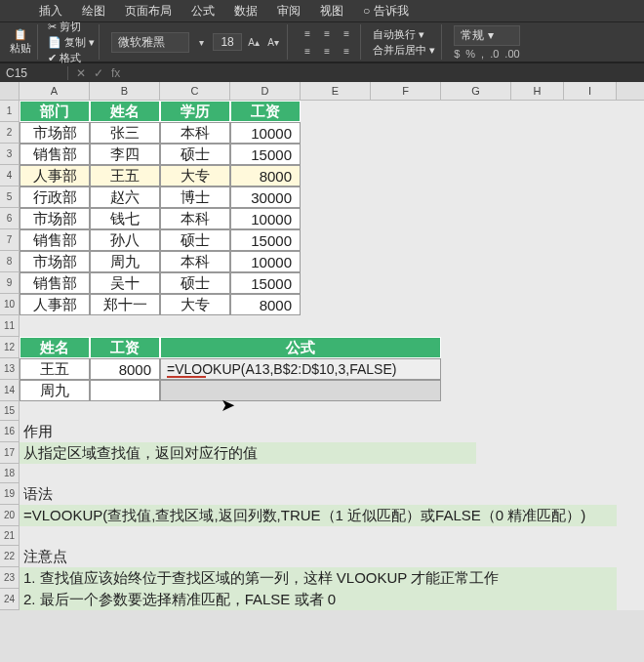 The width and height of the screenshot is (644, 662). What do you see at coordinates (10, 516) in the screenshot?
I see `row-20: 20` at bounding box center [10, 516].